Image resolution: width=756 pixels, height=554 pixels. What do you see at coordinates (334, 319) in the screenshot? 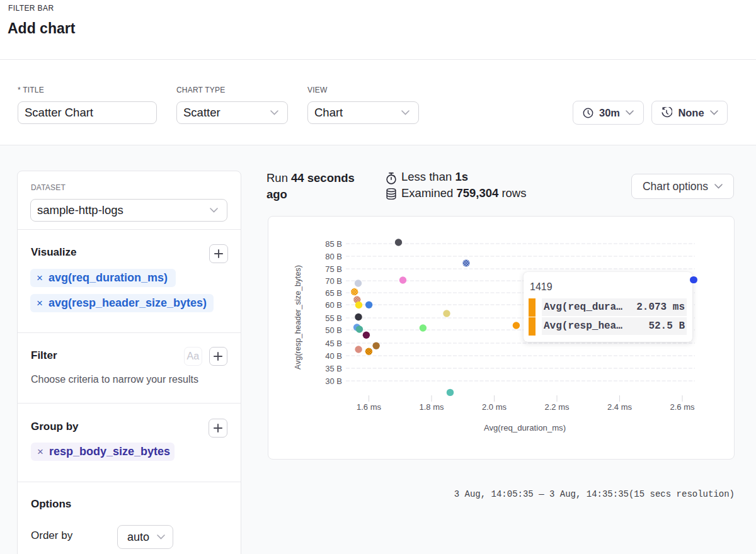
I see `svg-text: 55 B` at bounding box center [334, 319].